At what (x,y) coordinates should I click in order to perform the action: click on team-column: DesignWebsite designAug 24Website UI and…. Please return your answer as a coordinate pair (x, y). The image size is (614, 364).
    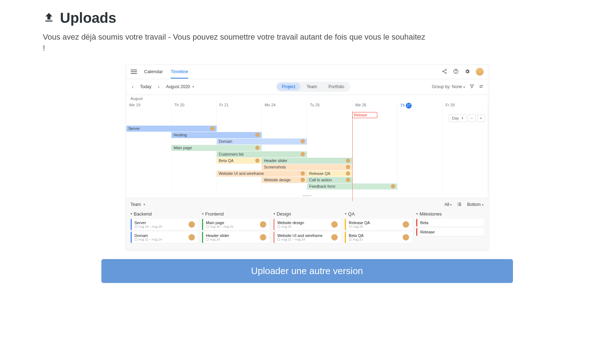
    Looking at the image, I should click on (307, 228).